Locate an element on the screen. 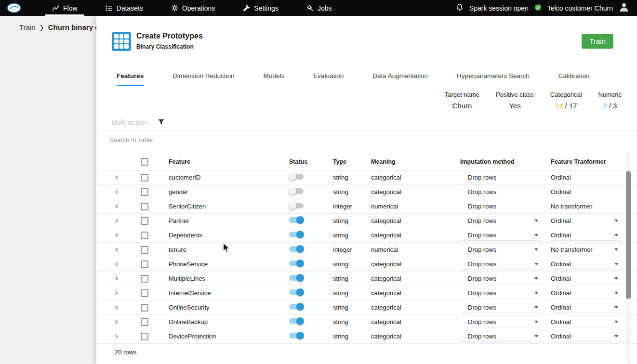 Image resolution: width=637 pixels, height=364 pixels. nav-item-jobs: Jobs is located at coordinates (319, 8).